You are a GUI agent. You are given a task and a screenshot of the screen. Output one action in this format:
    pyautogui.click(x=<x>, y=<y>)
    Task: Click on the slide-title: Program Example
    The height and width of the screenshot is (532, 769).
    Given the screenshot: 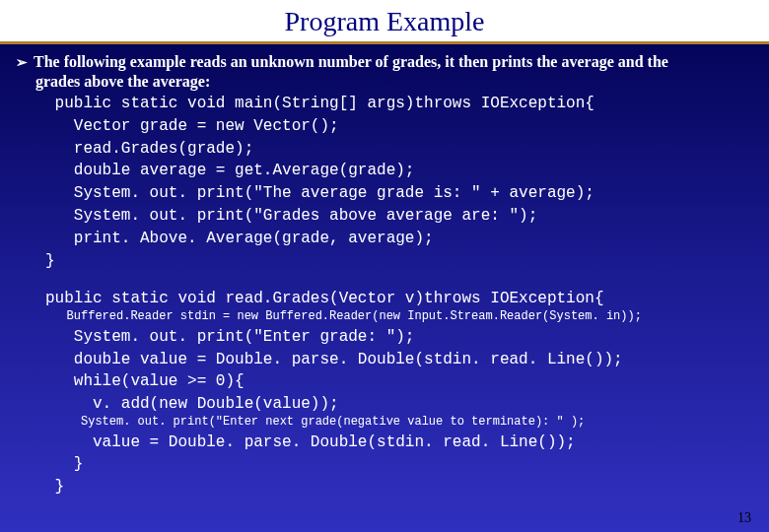 What is the action you would take?
    pyautogui.click(x=384, y=22)
    